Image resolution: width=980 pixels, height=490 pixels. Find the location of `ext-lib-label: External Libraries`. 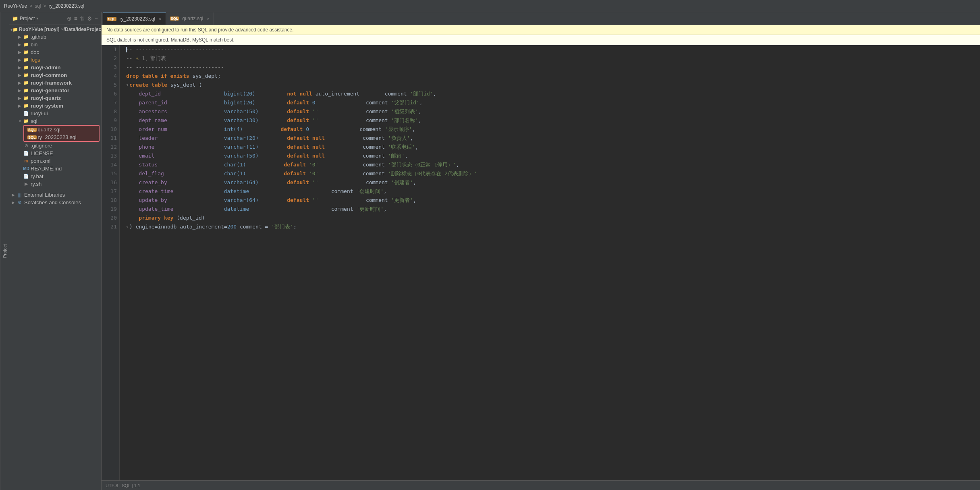

ext-lib-label: External Libraries is located at coordinates (44, 195).